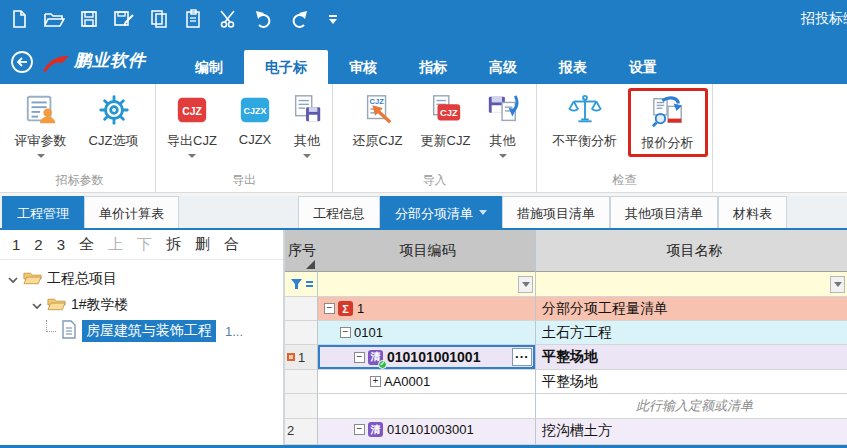 This screenshot has width=847, height=448. Describe the element at coordinates (41, 124) in the screenshot. I see `review-params-button: 评审参数` at that location.